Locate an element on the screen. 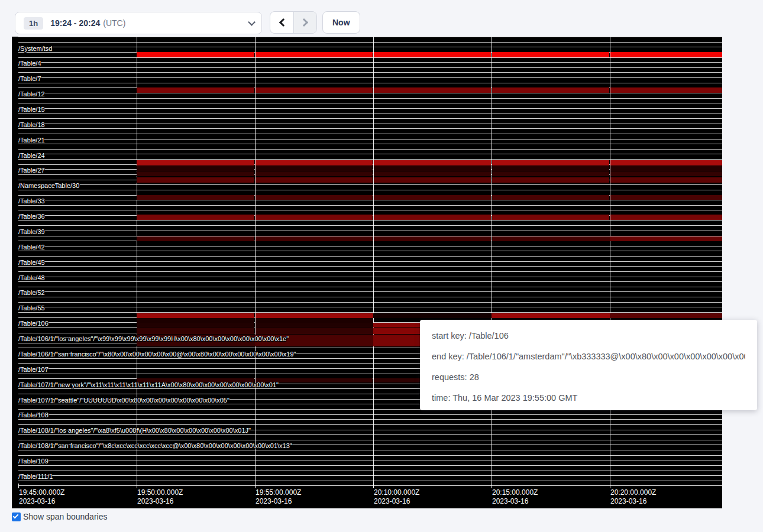  time-range-select: 1h 19:24 - 20:24 (UTC) is located at coordinates (138, 23).